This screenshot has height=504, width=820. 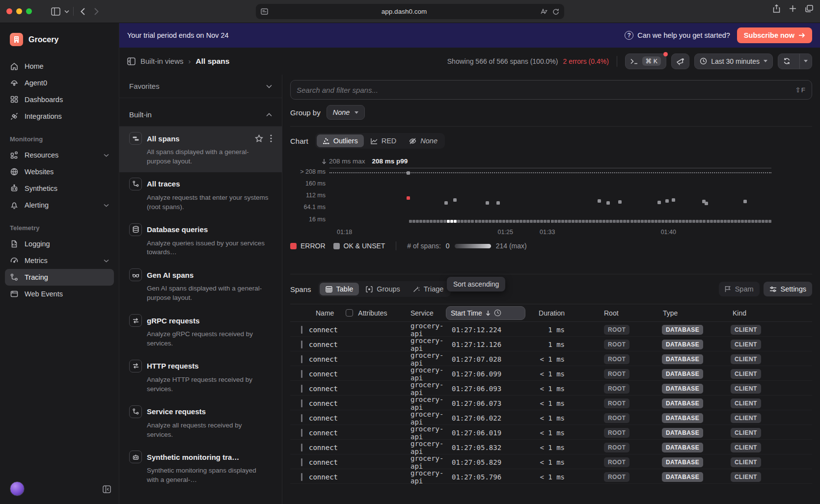 I want to click on column-name: Name, so click(x=325, y=313).